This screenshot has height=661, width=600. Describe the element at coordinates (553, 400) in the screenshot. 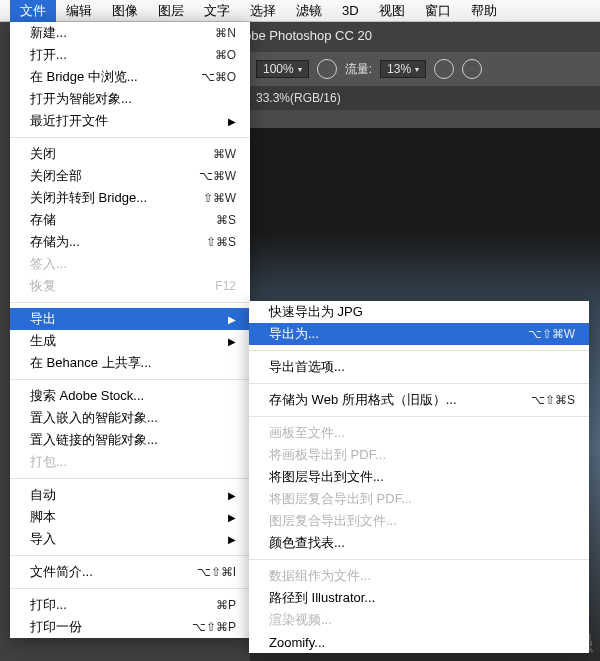

I see `menu-item-shortcut: ⌥⇧⌘S` at that location.